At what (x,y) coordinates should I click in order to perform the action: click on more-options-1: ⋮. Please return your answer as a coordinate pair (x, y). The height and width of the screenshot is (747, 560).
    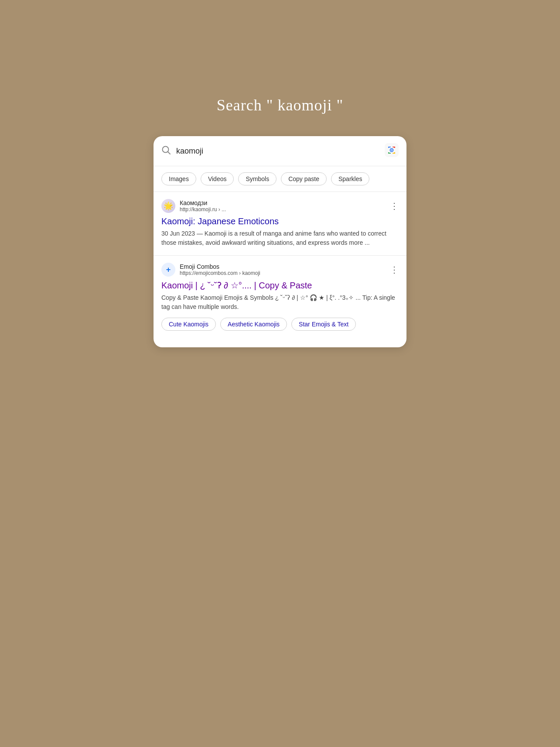
    Looking at the image, I should click on (394, 206).